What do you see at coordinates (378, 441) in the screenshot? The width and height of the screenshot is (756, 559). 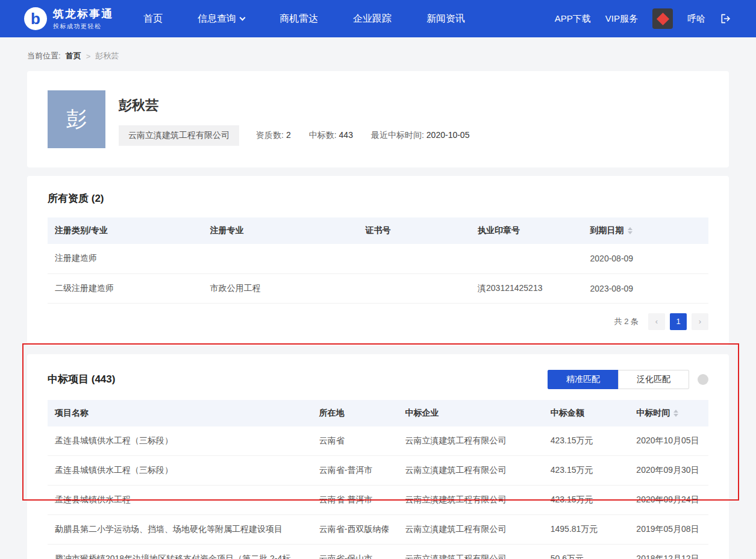 I see `project-row: 孟连县城镇供水工程（三标段）云南省云南立滇建筑工程有限公司423.15万元202…` at bounding box center [378, 441].